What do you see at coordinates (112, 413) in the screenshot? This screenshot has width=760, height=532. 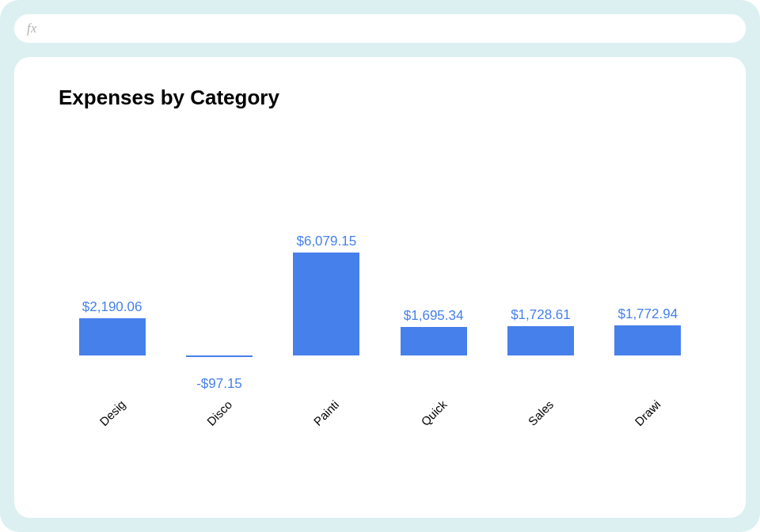 I see `category-label: Desig` at bounding box center [112, 413].